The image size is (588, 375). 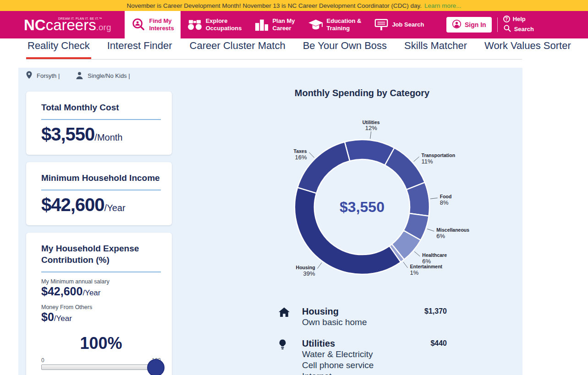 I want to click on search-link: Search, so click(x=519, y=29).